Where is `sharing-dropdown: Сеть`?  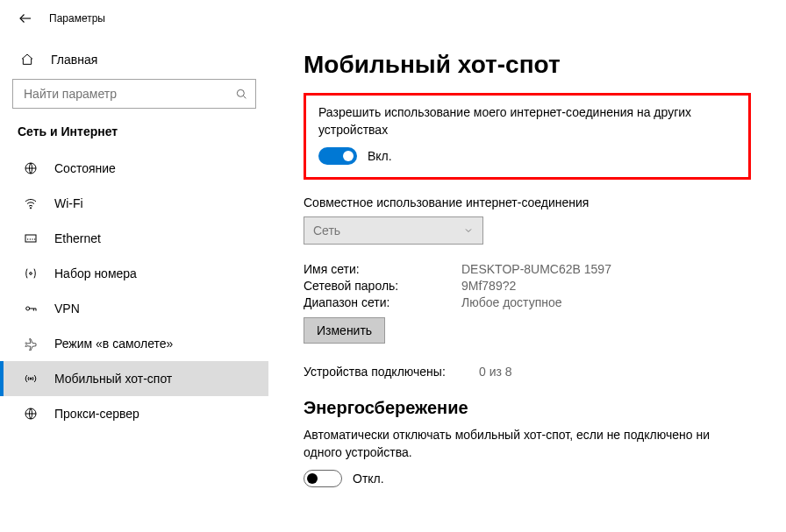 sharing-dropdown: Сеть is located at coordinates (393, 231).